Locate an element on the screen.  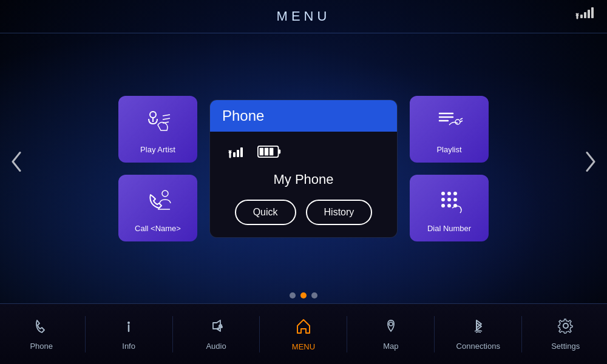
info-icon is located at coordinates (129, 328).